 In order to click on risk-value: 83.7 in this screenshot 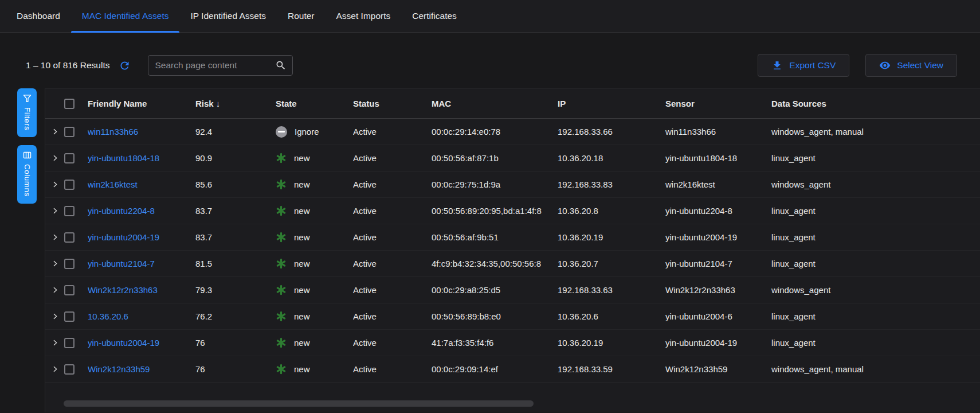, I will do `click(236, 237)`.